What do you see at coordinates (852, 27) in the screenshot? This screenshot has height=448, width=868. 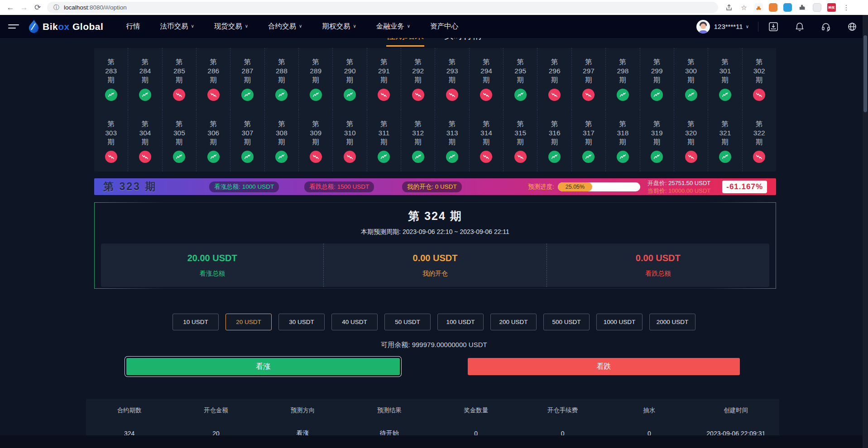 I see `language-globe-icon` at bounding box center [852, 27].